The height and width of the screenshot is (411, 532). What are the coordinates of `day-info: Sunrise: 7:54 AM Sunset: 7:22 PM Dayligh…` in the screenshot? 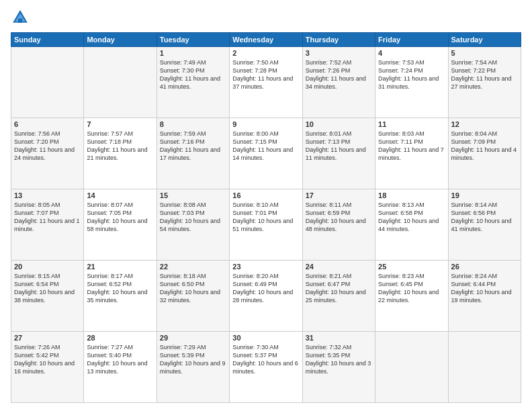 It's located at (485, 75).